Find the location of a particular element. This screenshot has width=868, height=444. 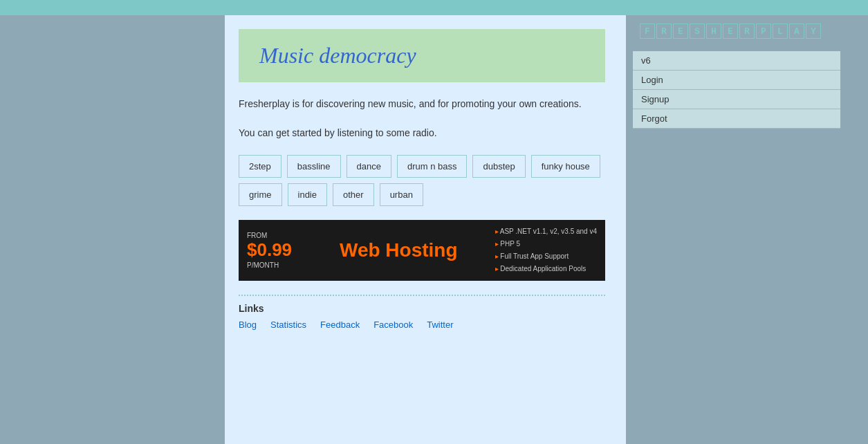

genre-tag-funky-house: funky house is located at coordinates (566, 166).